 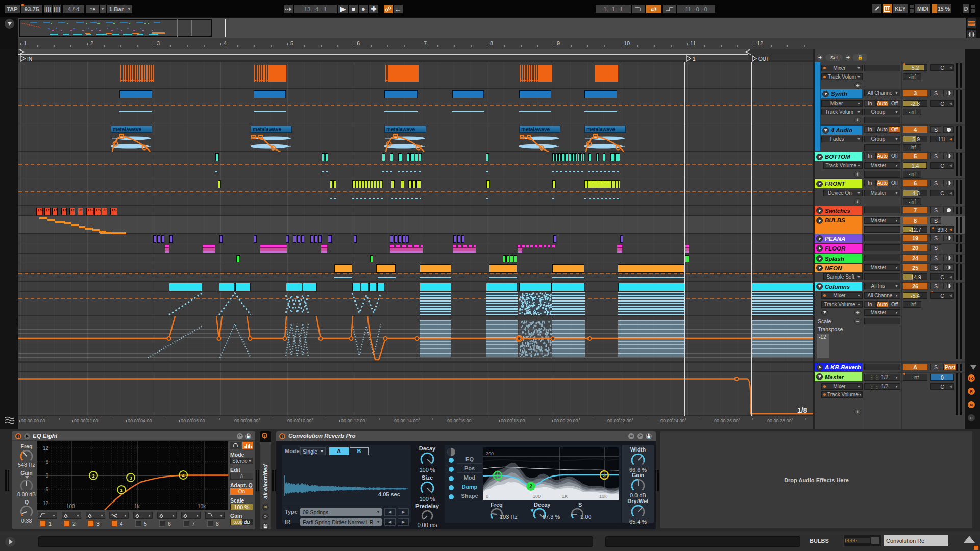 I want to click on svg-text: 6, so click(x=47, y=462).